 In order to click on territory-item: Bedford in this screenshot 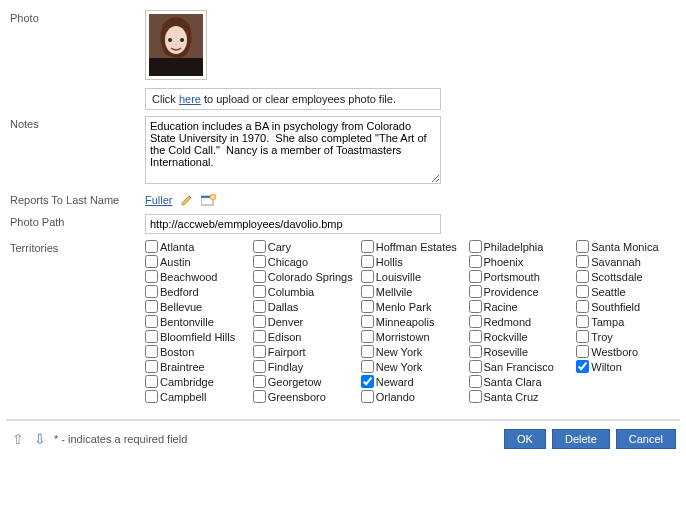, I will do `click(195, 292)`.